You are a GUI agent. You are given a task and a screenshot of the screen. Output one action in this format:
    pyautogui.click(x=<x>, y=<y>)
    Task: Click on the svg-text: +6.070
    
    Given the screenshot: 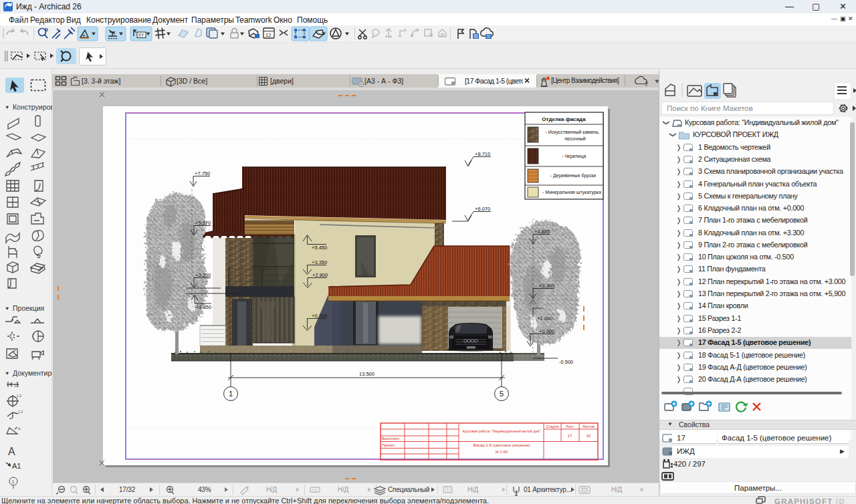 What is the action you would take?
    pyautogui.click(x=483, y=209)
    